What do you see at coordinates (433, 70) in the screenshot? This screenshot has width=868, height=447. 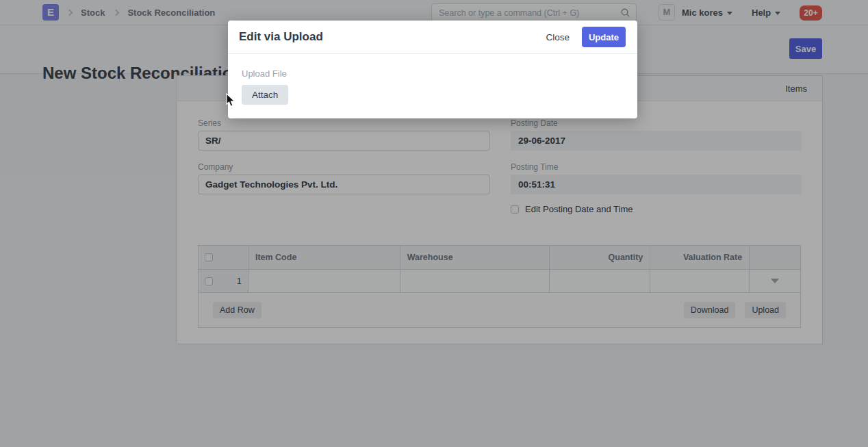 I see `edit-via-upload-dialog: Edit via Upload Close Update Upload File…` at bounding box center [433, 70].